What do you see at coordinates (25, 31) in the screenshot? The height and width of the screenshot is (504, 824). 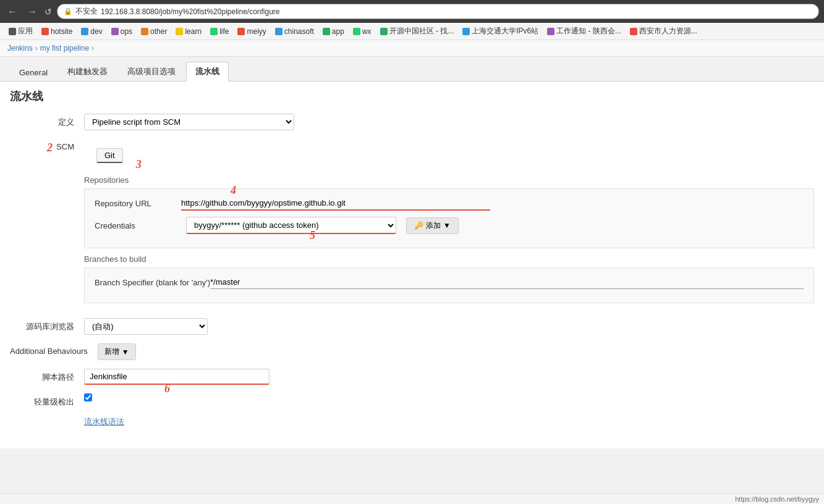 I see `bookmark-apps-label: 应用` at bounding box center [25, 31].